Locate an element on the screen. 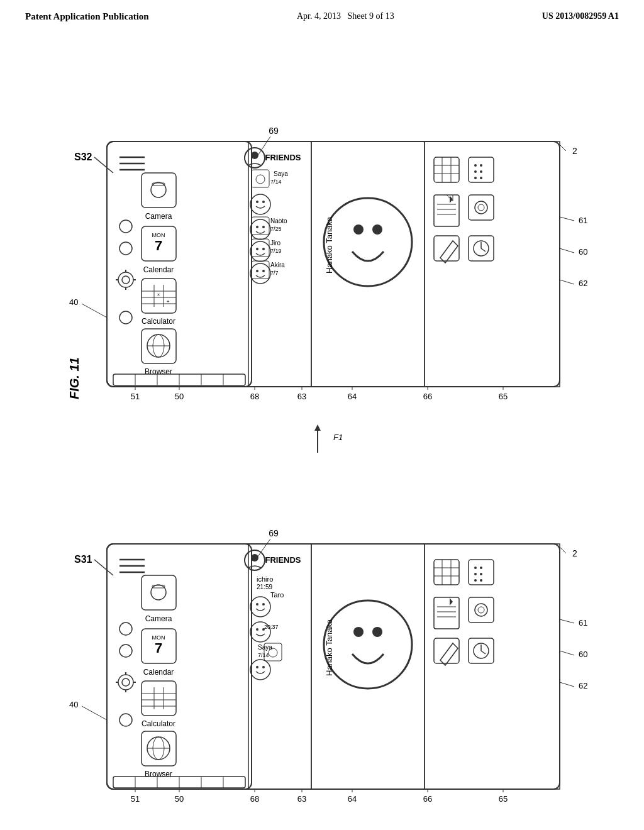  svg-text: 60 is located at coordinates (583, 654).